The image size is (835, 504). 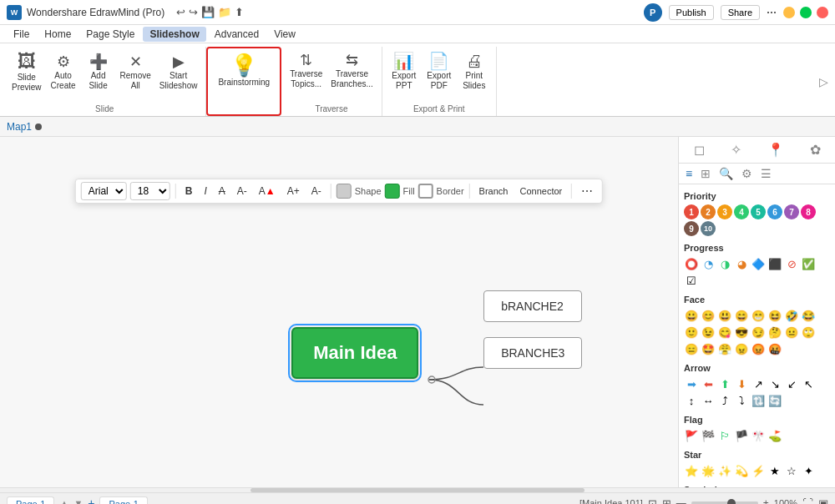 What do you see at coordinates (691, 280) in the screenshot?
I see `progress-8: ☑` at bounding box center [691, 280].